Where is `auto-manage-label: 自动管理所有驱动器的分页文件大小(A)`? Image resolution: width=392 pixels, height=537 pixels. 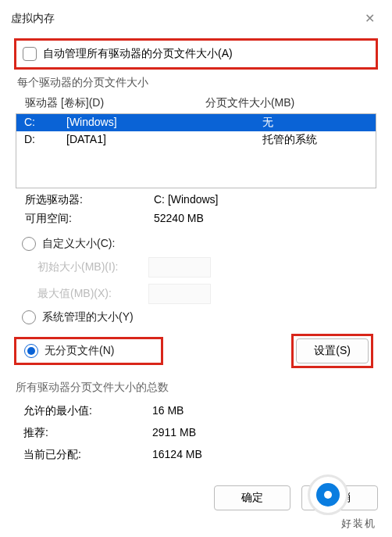 auto-manage-label: 自动管理所有驱动器的分页文件大小(A) is located at coordinates (137, 54).